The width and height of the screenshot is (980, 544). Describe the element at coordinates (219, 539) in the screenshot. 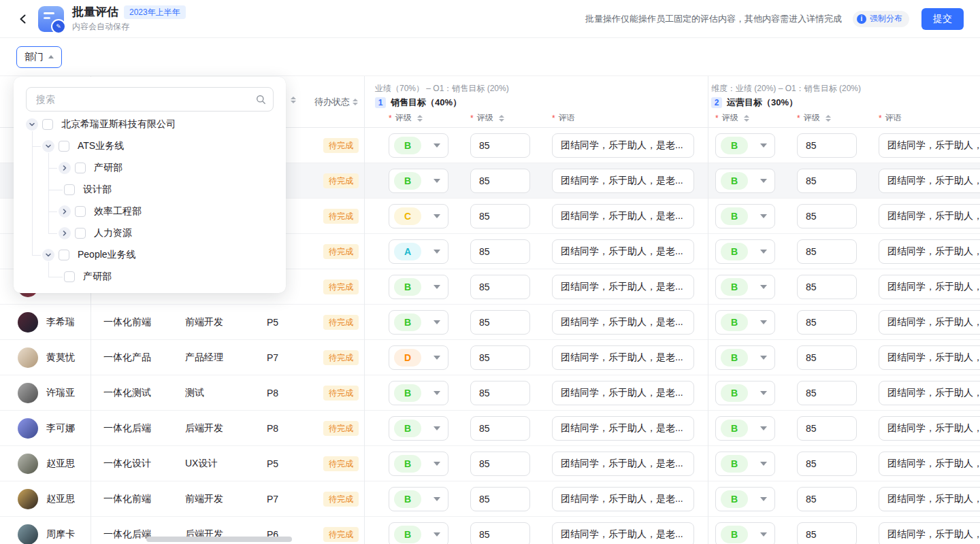

I see `horizontal-scrollbar-thumb` at that location.